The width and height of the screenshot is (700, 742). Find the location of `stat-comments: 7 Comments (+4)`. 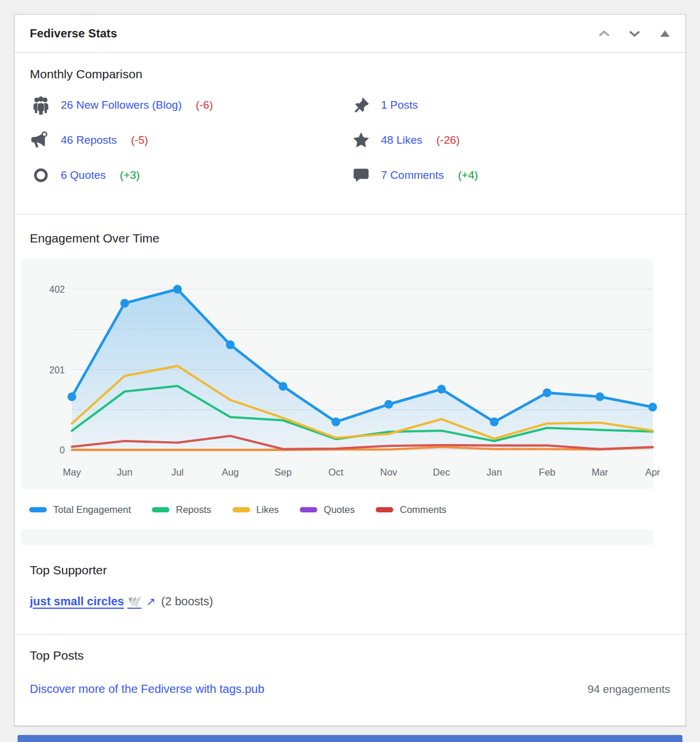

stat-comments: 7 Comments (+4) is located at coordinates (510, 175).